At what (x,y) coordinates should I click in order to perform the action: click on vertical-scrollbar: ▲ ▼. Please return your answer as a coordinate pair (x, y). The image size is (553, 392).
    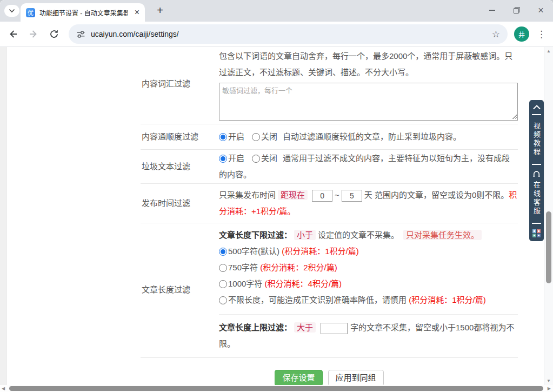
    Looking at the image, I should click on (548, 216).